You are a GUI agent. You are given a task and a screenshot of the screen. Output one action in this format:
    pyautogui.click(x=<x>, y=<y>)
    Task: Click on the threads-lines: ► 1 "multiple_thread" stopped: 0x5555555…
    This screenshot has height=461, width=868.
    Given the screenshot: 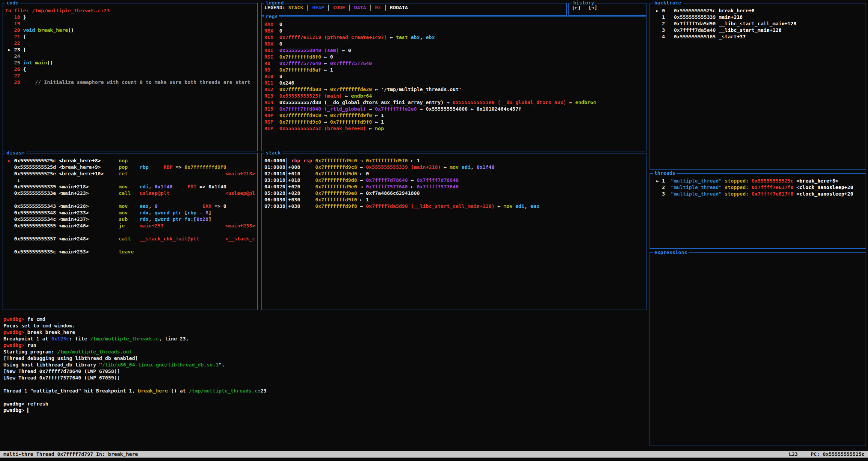 What is the action you would take?
    pyautogui.click(x=758, y=211)
    